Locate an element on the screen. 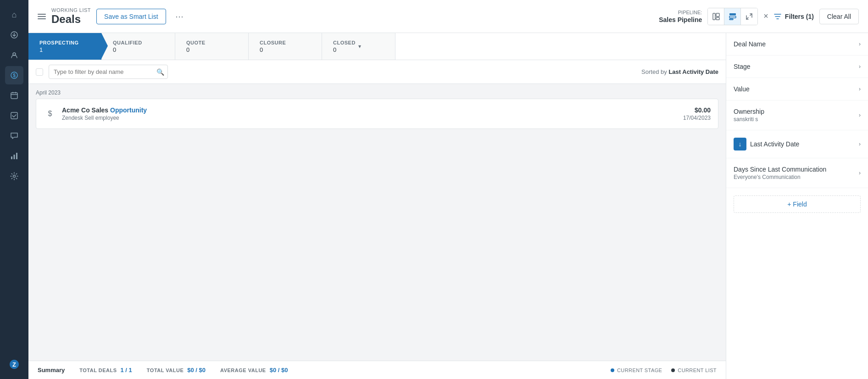 This screenshot has width=868, height=379. last-activity-filter: ↓ Last Activity Date › is located at coordinates (797, 144).